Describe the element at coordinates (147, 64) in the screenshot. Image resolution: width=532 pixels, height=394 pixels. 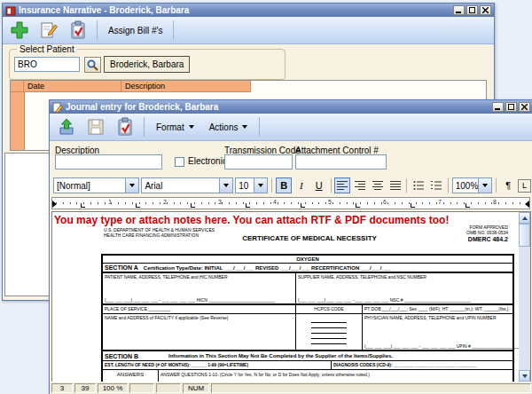
I see `selected-patient-button: Broderick, Barbara` at that location.